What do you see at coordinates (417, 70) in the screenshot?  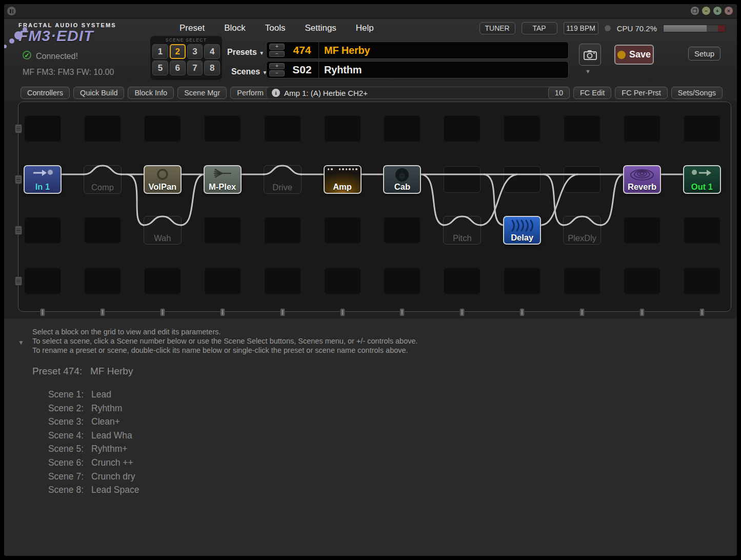 I see `scene-name-field: + − S02 Ryhthm` at bounding box center [417, 70].